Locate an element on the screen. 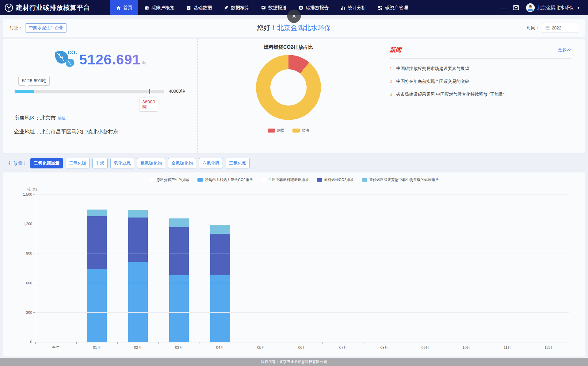  quota-gauge: 40000吨 is located at coordinates (100, 91).